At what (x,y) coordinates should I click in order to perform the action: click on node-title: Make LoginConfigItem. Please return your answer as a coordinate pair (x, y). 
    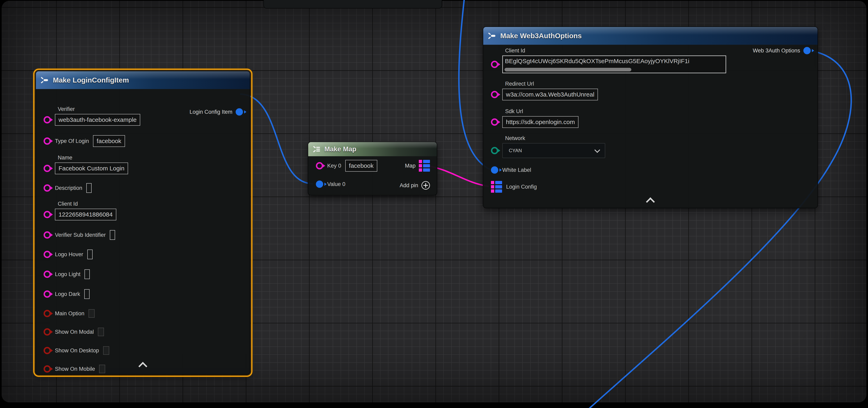
    Looking at the image, I should click on (91, 80).